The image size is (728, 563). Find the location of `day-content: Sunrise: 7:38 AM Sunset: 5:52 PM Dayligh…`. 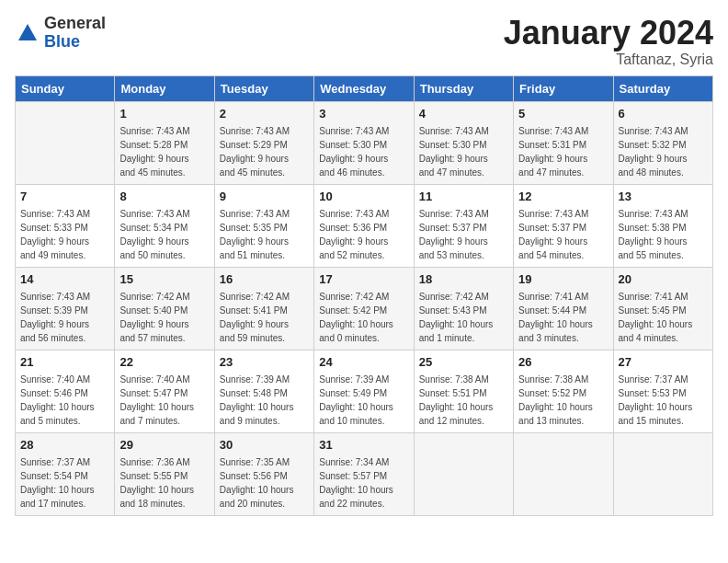

day-content: Sunrise: 7:38 AM Sunset: 5:52 PM Dayligh… is located at coordinates (563, 400).